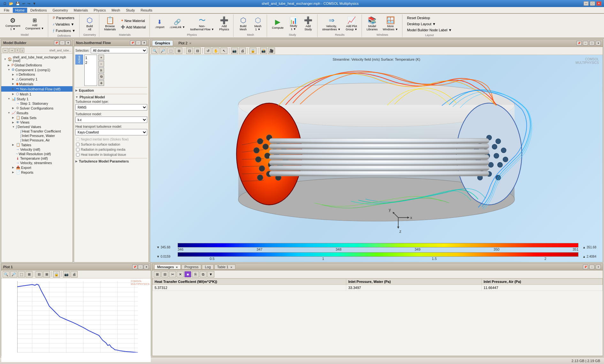 This screenshot has width=604, height=364. Describe the element at coordinates (429, 30) in the screenshot. I see `ribbon-node-label-button: Model Builder Node Label ▼` at that location.